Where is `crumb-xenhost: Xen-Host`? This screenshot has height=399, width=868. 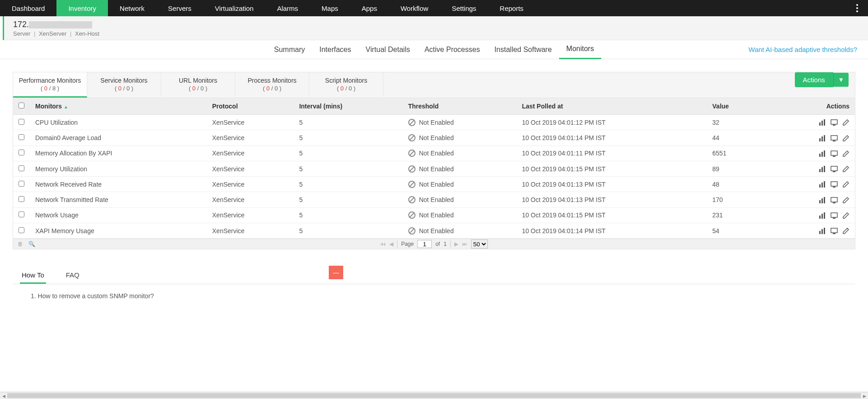 crumb-xenhost: Xen-Host is located at coordinates (87, 33).